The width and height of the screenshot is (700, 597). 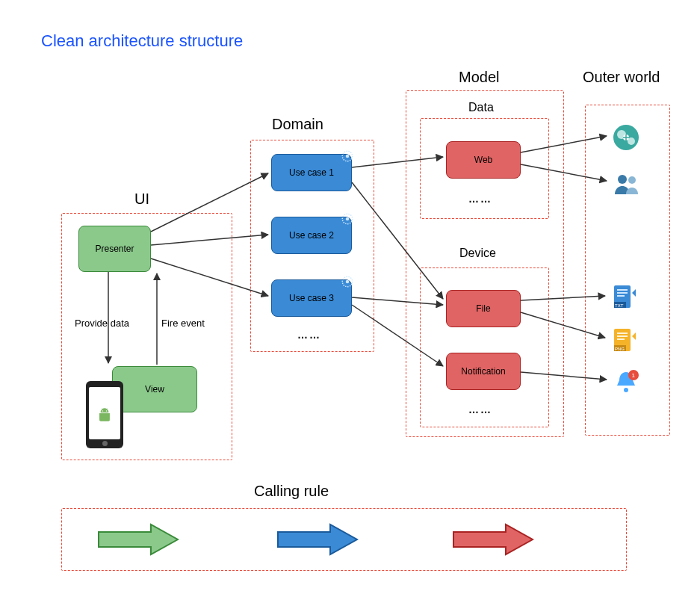 What do you see at coordinates (622, 78) in the screenshot?
I see `outer-label: Outer world` at bounding box center [622, 78].